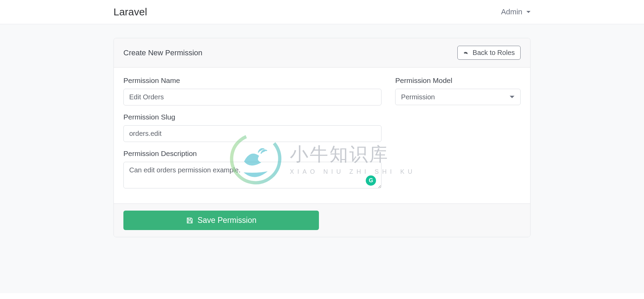 This screenshot has height=299, width=644. What do you see at coordinates (163, 53) in the screenshot?
I see `card-title: Create New Permission` at bounding box center [163, 53].